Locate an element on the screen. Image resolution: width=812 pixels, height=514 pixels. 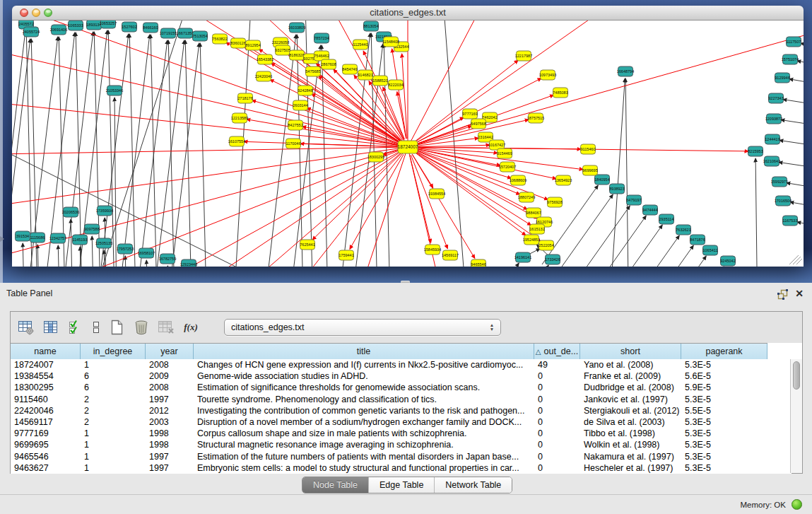
table-row: 1456911722003Disruption of a novel membe… is located at coordinates (401, 422).